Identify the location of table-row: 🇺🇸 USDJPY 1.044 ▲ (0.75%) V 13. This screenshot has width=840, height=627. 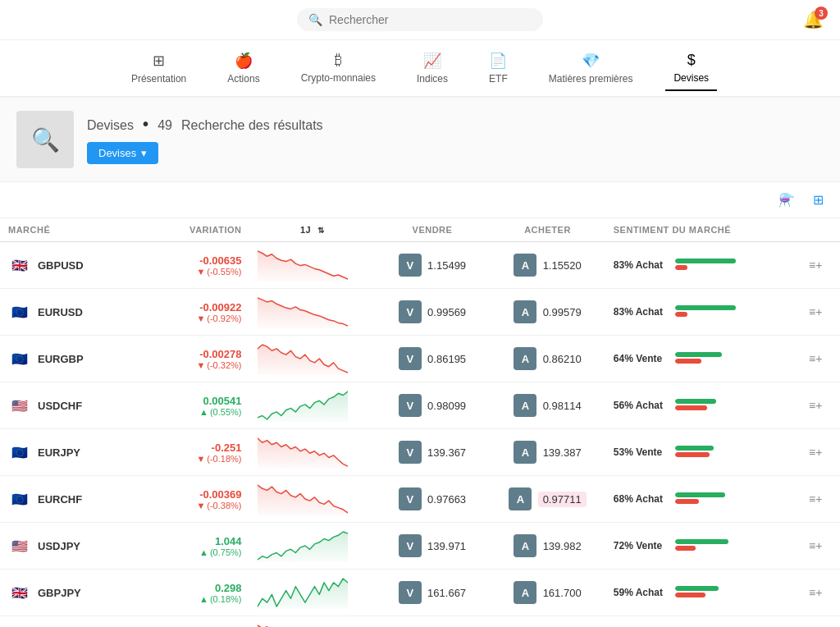
(420, 547).